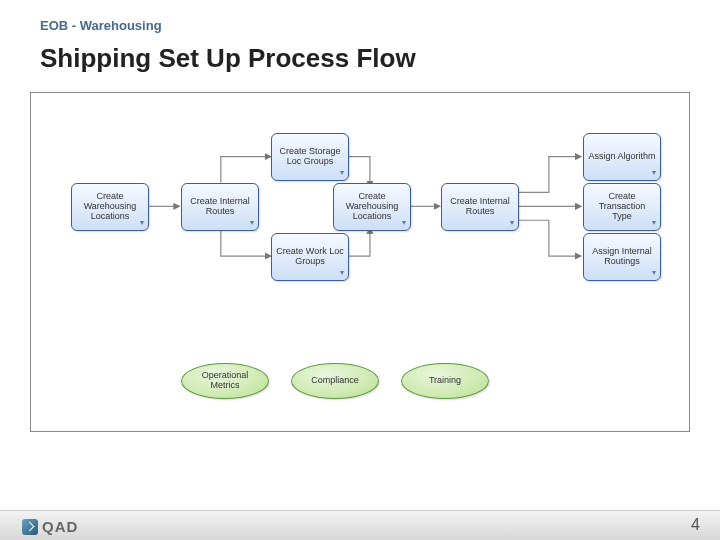 The width and height of the screenshot is (720, 540). Describe the element at coordinates (696, 525) in the screenshot. I see `page-number: 4` at that location.